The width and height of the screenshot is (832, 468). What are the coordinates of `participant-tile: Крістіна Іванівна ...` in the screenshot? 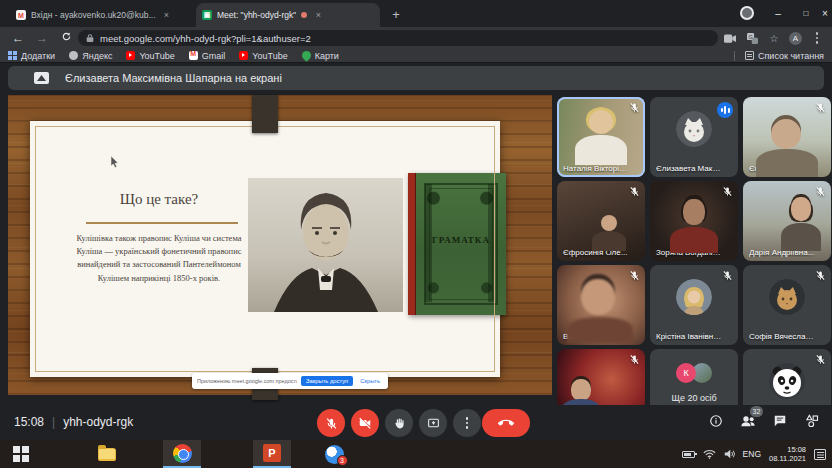 It's located at (694, 305).